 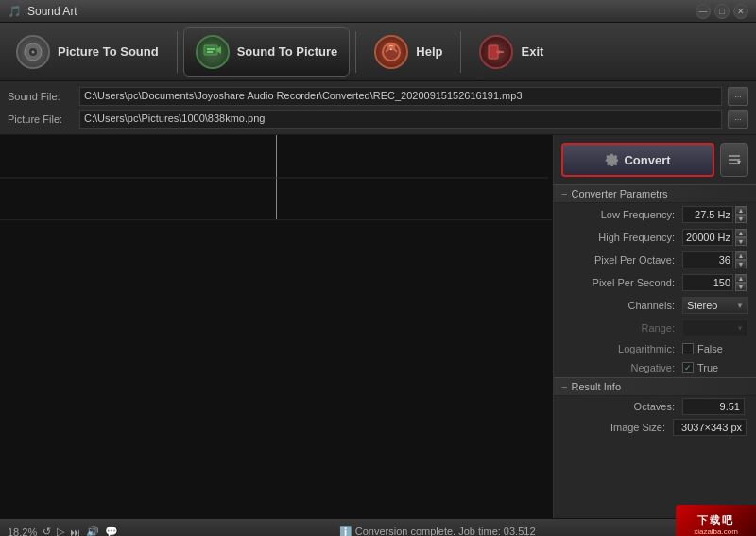 I want to click on window-controls: — □ ✕, so click(x=722, y=11).